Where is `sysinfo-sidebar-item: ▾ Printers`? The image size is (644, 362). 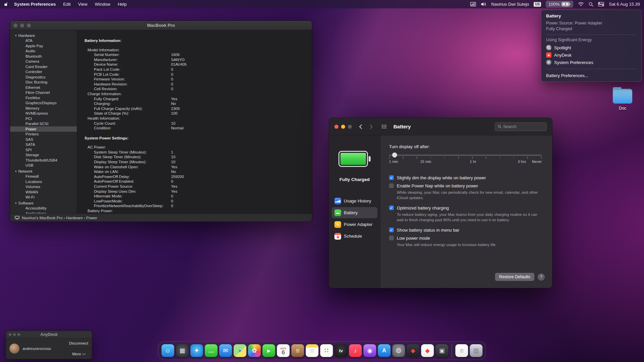
sysinfo-sidebar-item: ▾ Printers is located at coordinates (44, 134).